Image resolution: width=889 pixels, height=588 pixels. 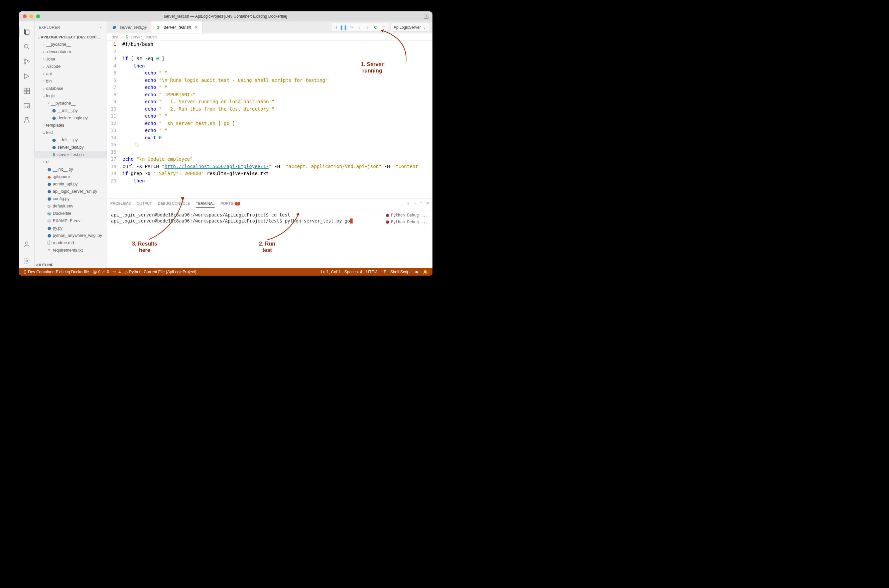 What do you see at coordinates (71, 125) in the screenshot?
I see `folder-item: ›templates` at bounding box center [71, 125].